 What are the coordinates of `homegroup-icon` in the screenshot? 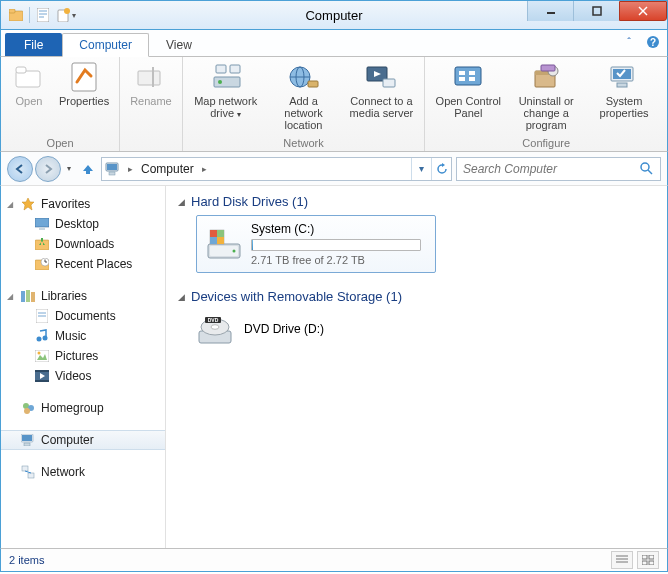 It's located at (28, 408).